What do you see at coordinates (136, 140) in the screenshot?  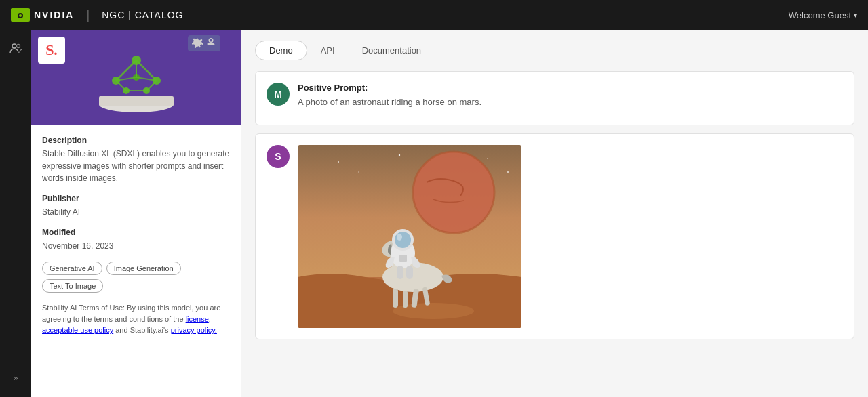 I see `description-label: Description` at bounding box center [136, 140].